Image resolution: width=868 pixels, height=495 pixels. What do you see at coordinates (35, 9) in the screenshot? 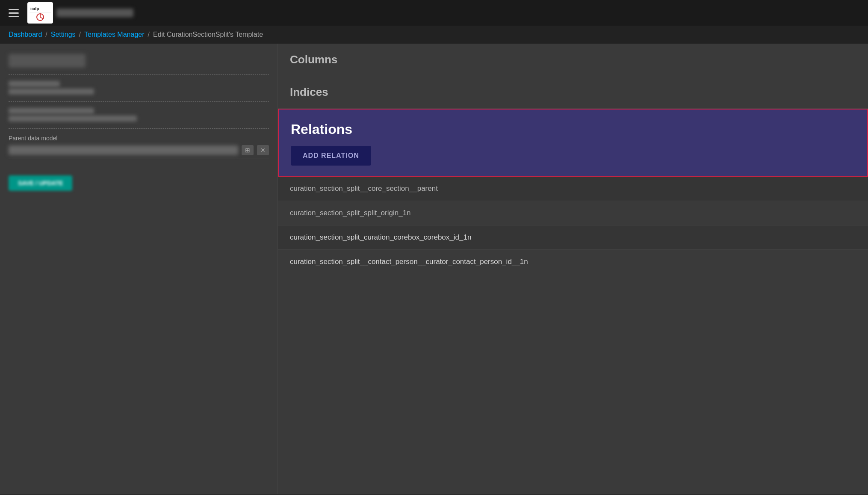
I see `svg-text: icdp` at bounding box center [35, 9].